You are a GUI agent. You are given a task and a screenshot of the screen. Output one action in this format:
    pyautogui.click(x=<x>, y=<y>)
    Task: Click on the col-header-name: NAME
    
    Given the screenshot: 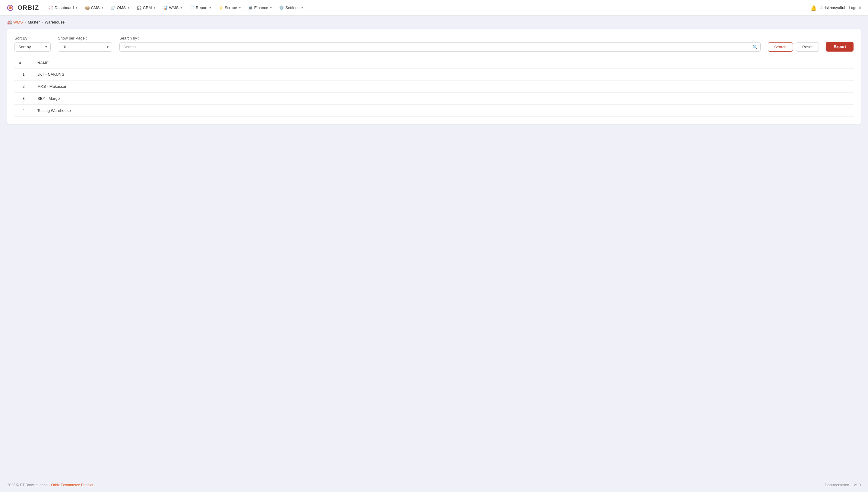 What is the action you would take?
    pyautogui.click(x=443, y=63)
    